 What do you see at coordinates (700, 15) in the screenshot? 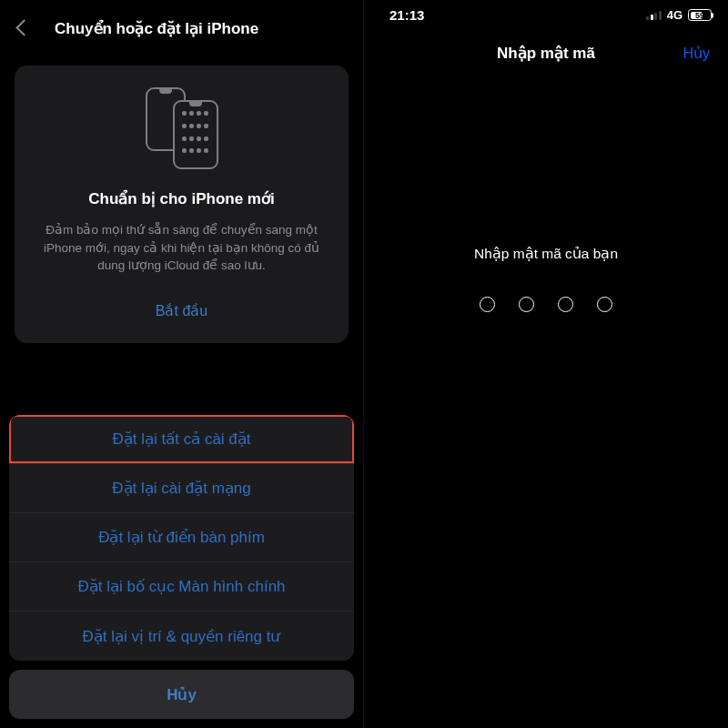
I see `battery-percent: 59` at bounding box center [700, 15].